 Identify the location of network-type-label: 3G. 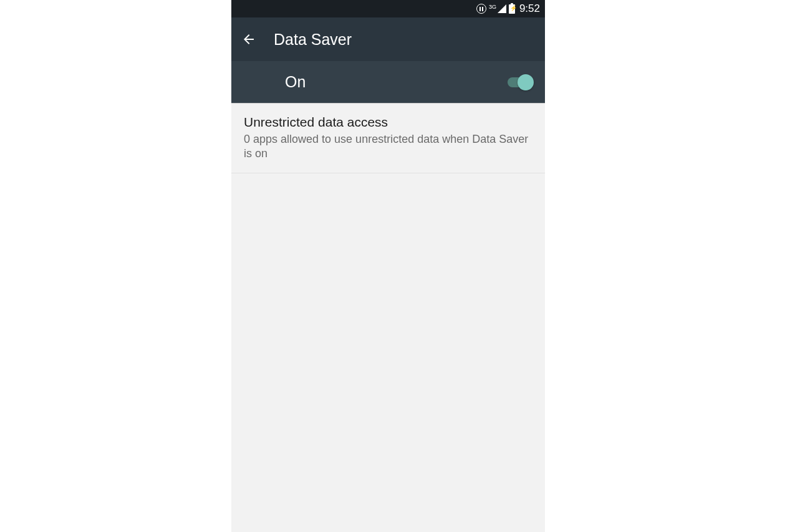
(493, 7).